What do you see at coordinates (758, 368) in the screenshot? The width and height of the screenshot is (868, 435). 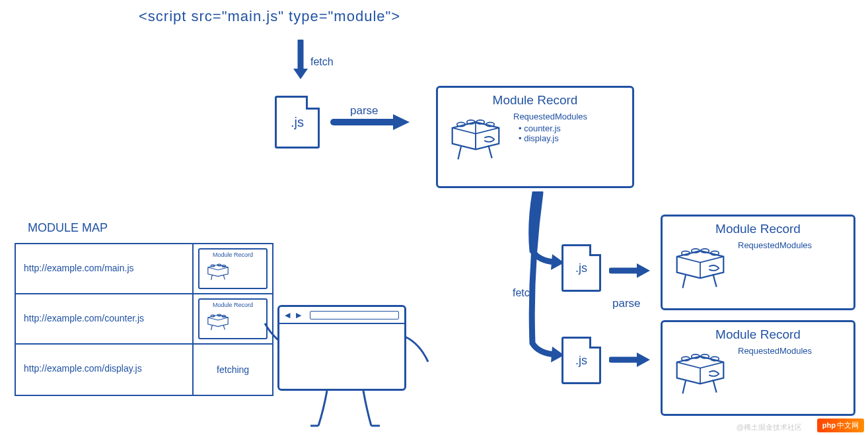 I see `module-record-display: Module Record RequestedModules` at bounding box center [758, 368].